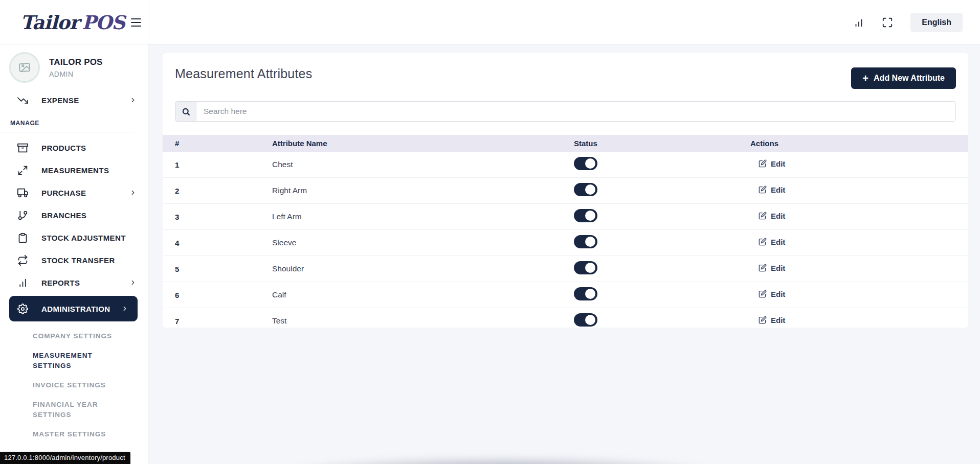 The width and height of the screenshot is (980, 464). What do you see at coordinates (566, 165) in the screenshot?
I see `table-row: 1 Chest Edit` at bounding box center [566, 165].